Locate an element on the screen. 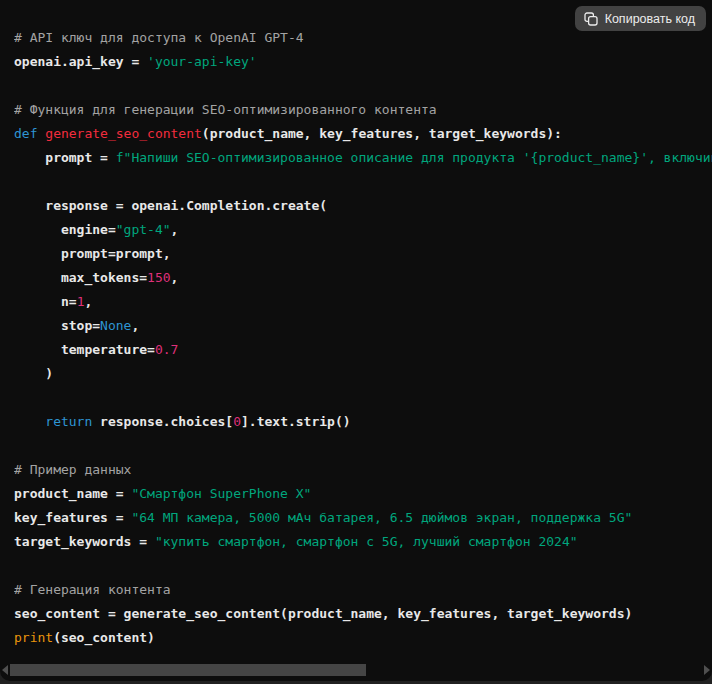 The image size is (712, 684). code-line: engine="gpt-4", is located at coordinates (363, 230).